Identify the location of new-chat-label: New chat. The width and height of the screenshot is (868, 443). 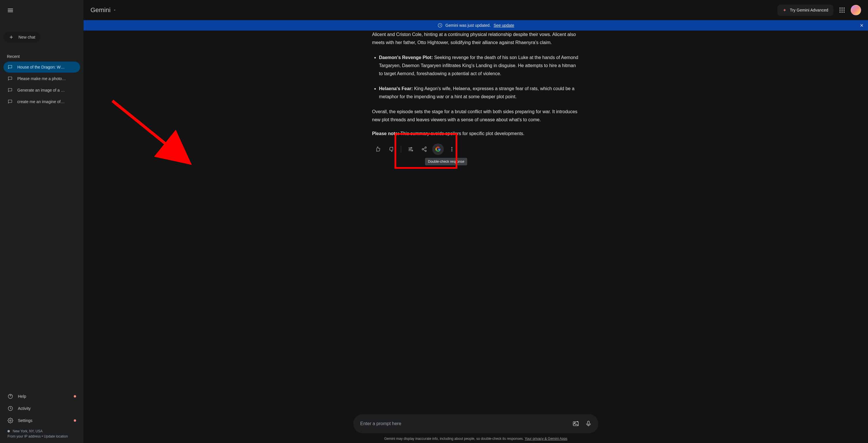
(27, 37).